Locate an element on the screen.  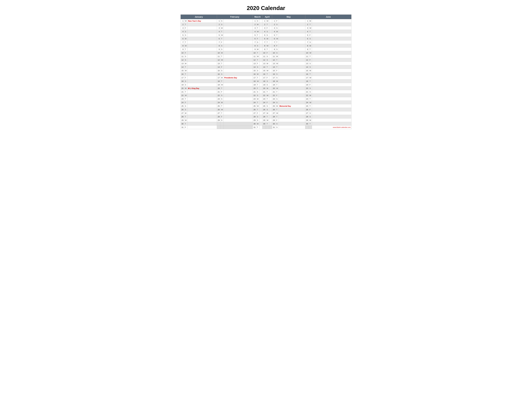
jun-num-14: 14 is located at coordinates (307, 67).